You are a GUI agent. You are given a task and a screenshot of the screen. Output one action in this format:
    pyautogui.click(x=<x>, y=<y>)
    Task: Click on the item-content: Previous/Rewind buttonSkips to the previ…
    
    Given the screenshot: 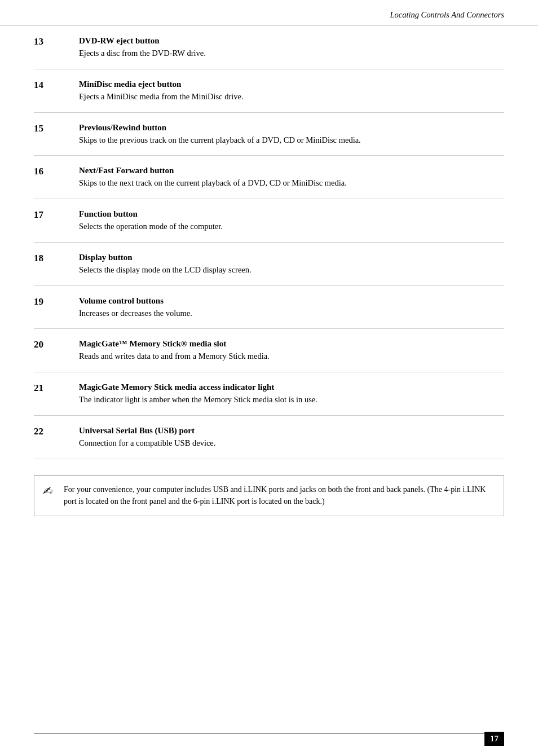 What is the action you would take?
    pyautogui.click(x=292, y=135)
    